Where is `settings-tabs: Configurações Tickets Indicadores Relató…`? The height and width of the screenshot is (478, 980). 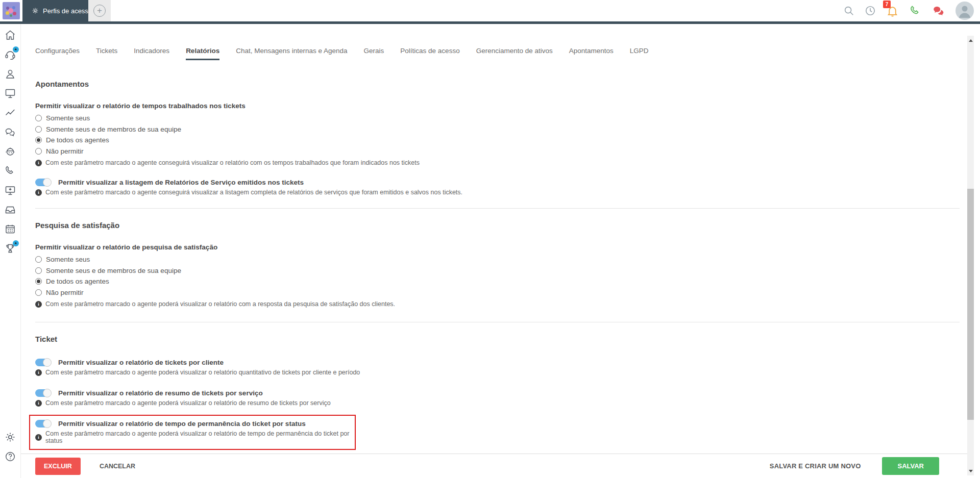
settings-tabs: Configurações Tickets Indicadores Relató… is located at coordinates (507, 54).